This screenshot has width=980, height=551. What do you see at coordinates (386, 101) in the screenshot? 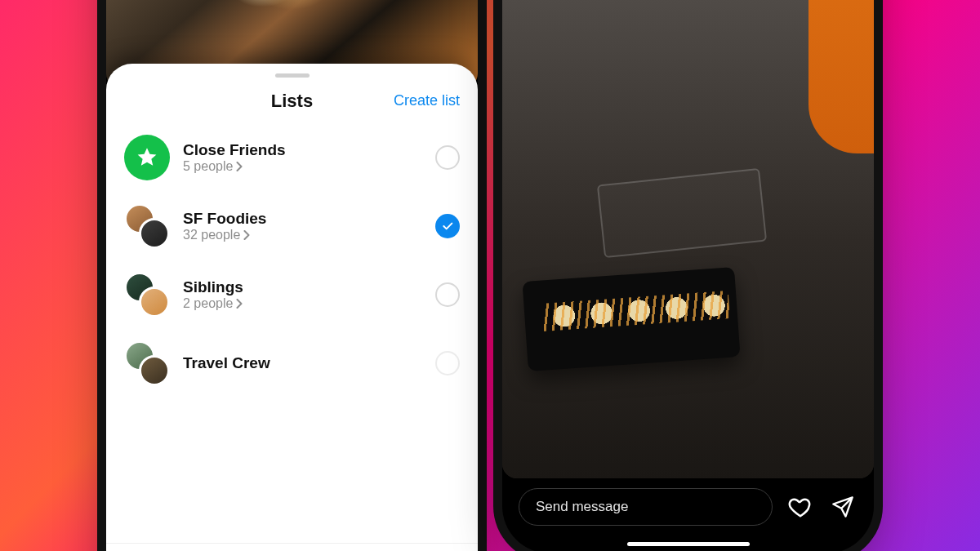
I see `create-list-link: Create list` at bounding box center [386, 101].